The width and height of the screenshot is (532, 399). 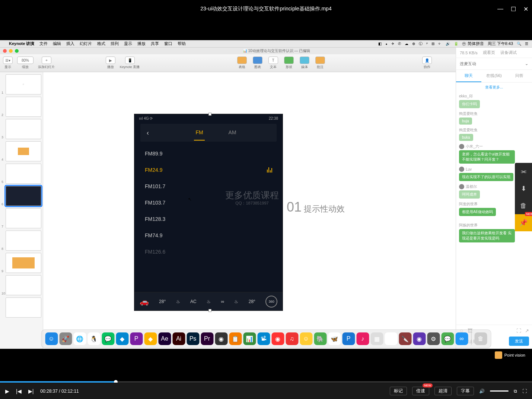 What do you see at coordinates (500, 9) in the screenshot?
I see `minimize-button: —` at bounding box center [500, 9].